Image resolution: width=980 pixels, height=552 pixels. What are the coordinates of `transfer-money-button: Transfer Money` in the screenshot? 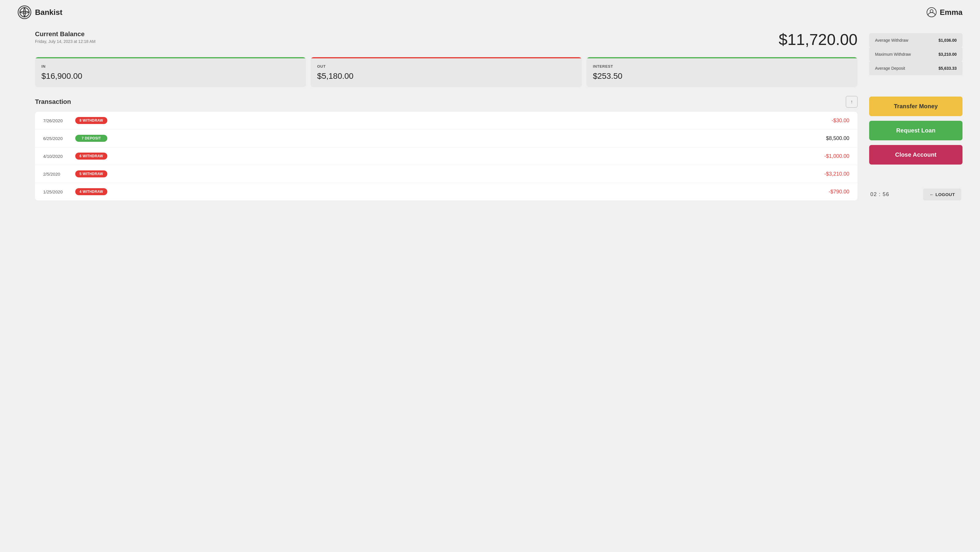 It's located at (916, 107).